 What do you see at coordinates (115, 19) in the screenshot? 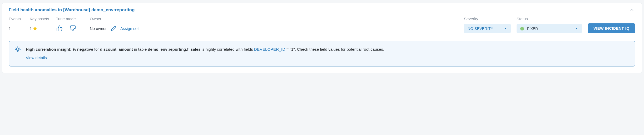
I see `owner-label: Owner` at bounding box center [115, 19].